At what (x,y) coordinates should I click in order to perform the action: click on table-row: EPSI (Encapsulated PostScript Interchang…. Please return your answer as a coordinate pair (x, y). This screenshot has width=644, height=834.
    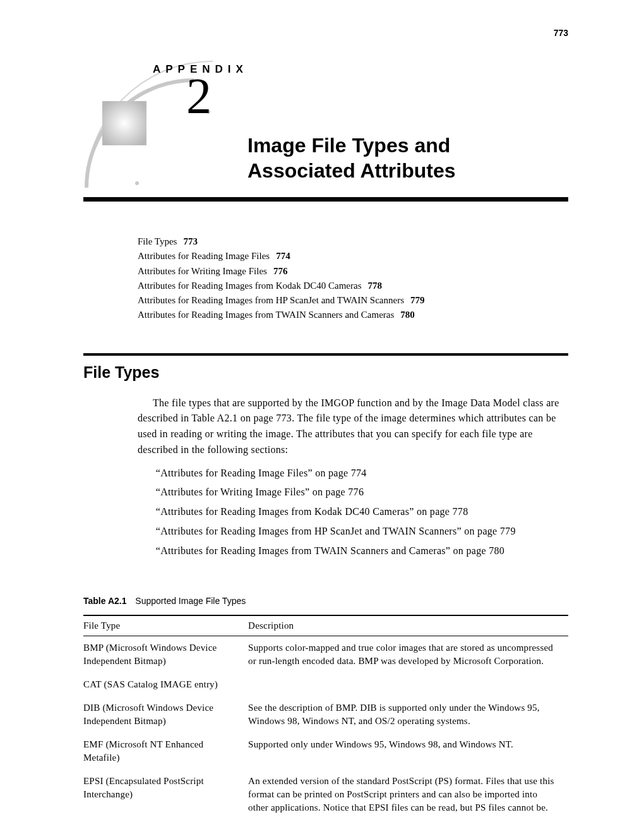
    Looking at the image, I should click on (326, 795).